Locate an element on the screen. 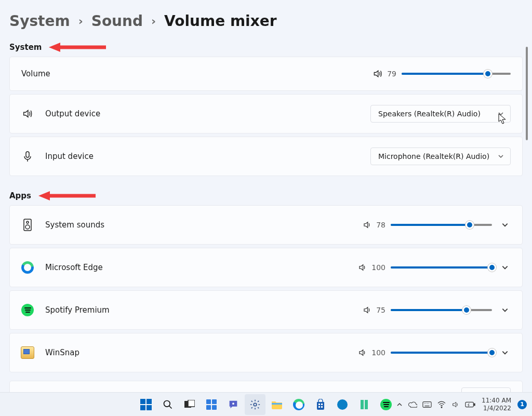 The image size is (532, 416). app-name: System sounds is located at coordinates (75, 225).